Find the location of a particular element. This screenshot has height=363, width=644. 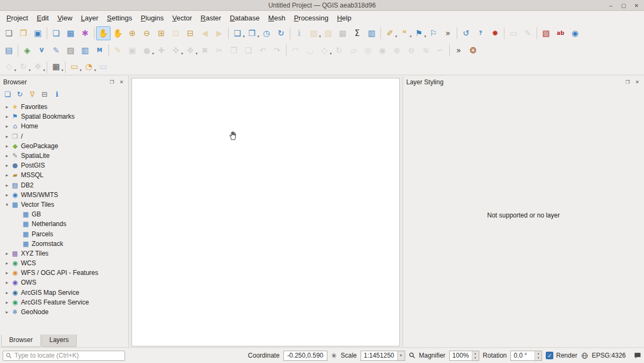

copy-features-button: ❐ is located at coordinates (234, 50).